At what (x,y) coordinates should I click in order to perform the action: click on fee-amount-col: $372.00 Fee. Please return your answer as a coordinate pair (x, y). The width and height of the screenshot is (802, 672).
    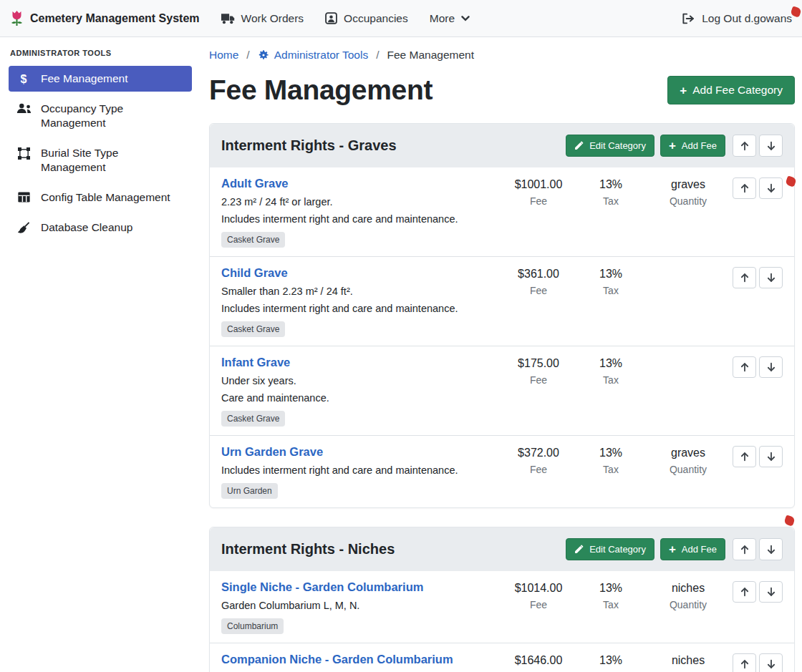
    Looking at the image, I should click on (538, 460).